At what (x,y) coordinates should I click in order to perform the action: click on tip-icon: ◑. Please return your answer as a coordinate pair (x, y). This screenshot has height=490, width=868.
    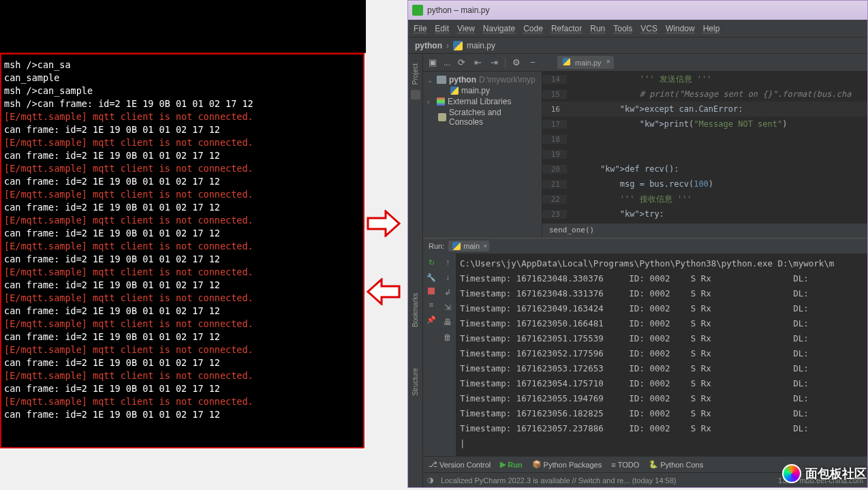
    Looking at the image, I should click on (431, 480).